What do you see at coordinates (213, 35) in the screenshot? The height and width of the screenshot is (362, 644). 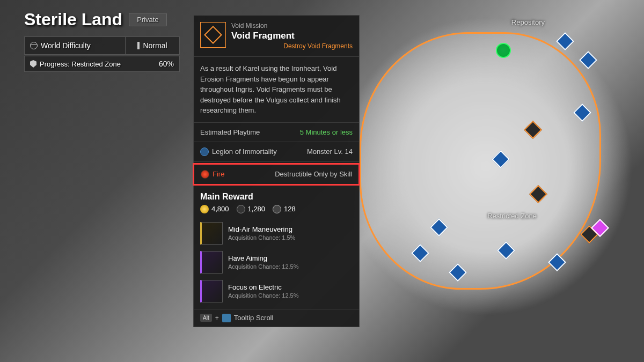 I see `mission-icon` at bounding box center [213, 35].